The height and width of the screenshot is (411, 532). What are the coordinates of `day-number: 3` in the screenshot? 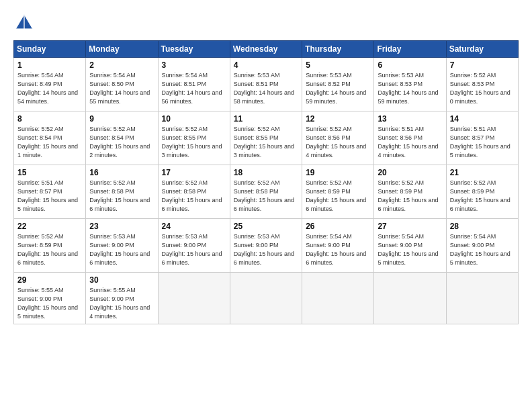 It's located at (194, 65).